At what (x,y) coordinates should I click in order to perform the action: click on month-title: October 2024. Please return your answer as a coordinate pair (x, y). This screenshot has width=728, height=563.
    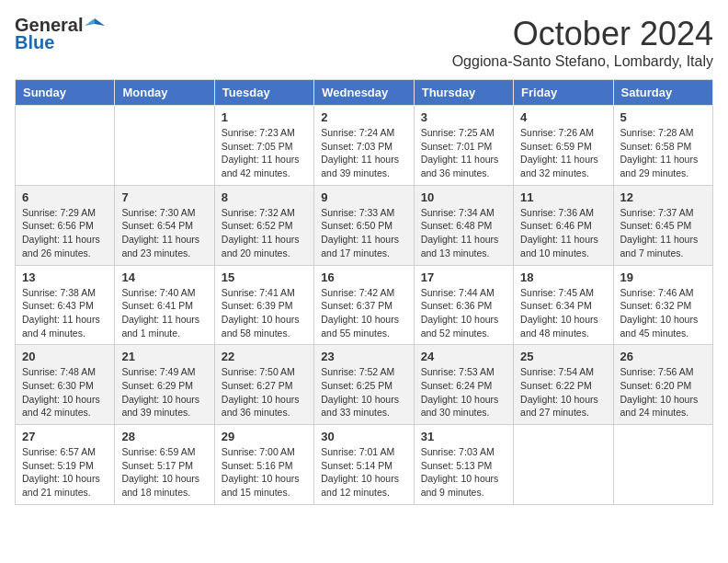
    Looking at the image, I should click on (583, 34).